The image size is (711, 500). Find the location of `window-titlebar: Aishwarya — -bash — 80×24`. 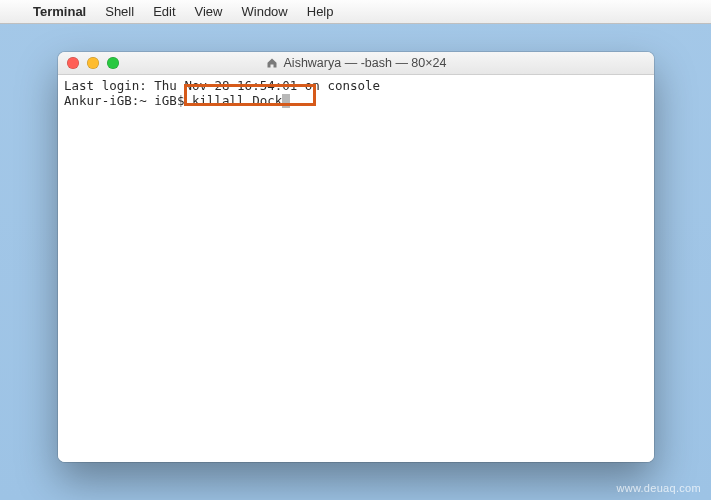

window-titlebar: Aishwarya — -bash — 80×24 is located at coordinates (356, 64).